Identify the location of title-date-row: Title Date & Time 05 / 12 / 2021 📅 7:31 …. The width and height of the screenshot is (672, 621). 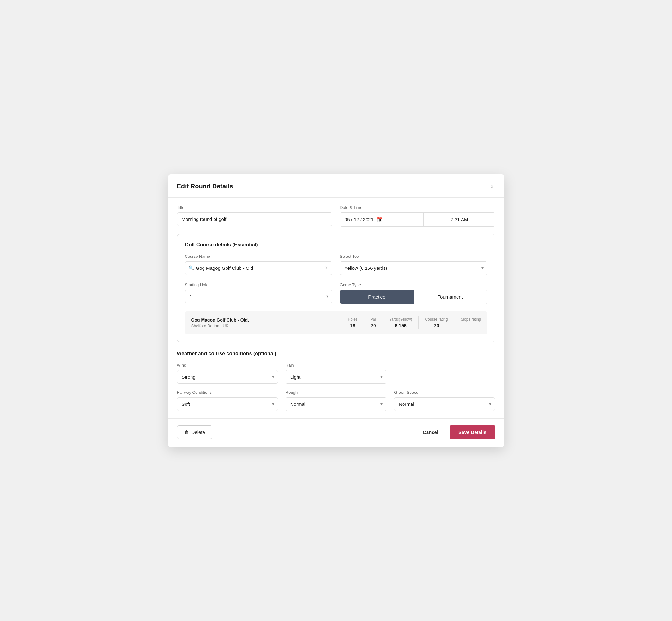
(336, 216).